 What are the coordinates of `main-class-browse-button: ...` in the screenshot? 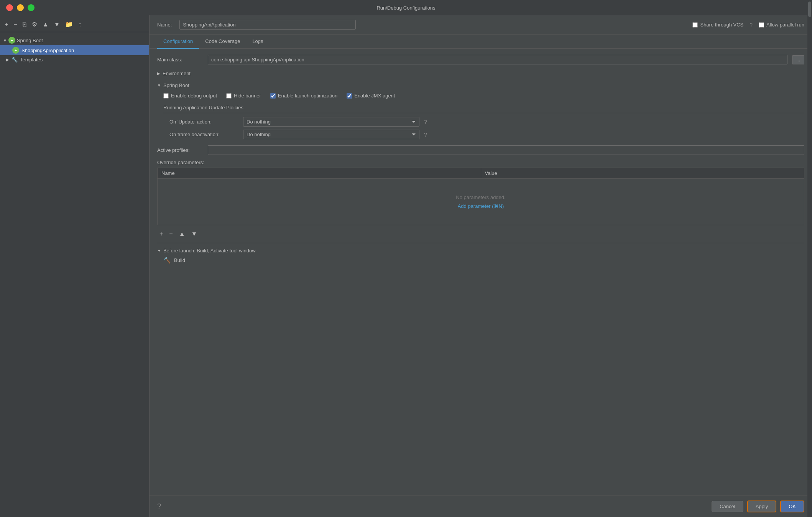 It's located at (798, 60).